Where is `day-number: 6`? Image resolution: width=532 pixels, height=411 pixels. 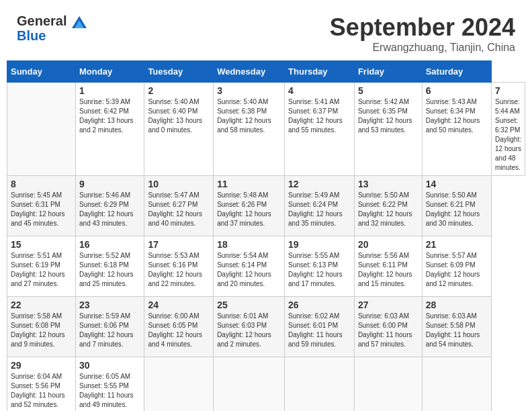
day-number: 6 is located at coordinates (457, 91).